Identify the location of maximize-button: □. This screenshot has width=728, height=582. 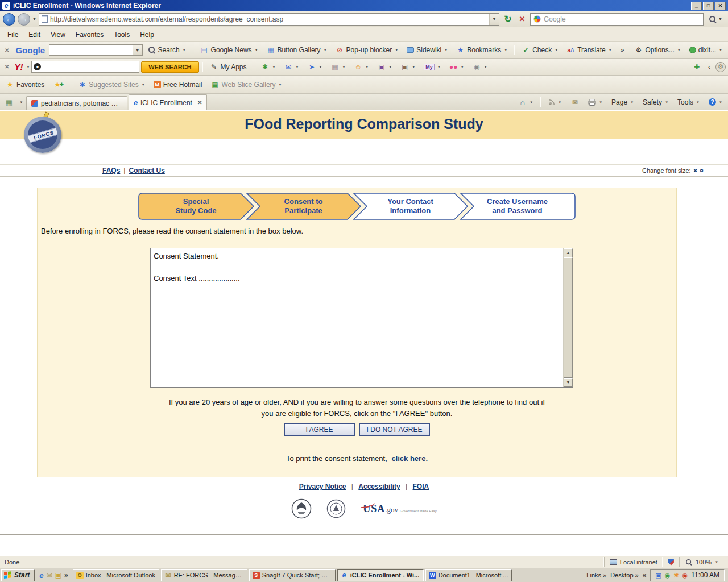
(709, 6).